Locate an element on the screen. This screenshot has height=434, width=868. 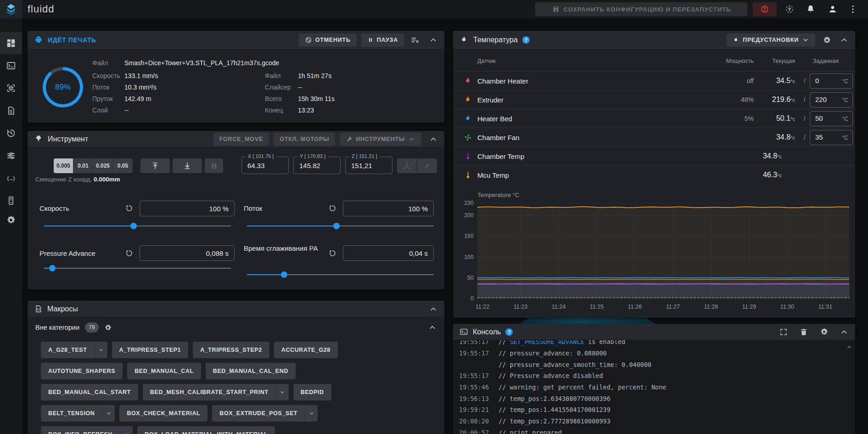
sidebar-item-console is located at coordinates (11, 66).